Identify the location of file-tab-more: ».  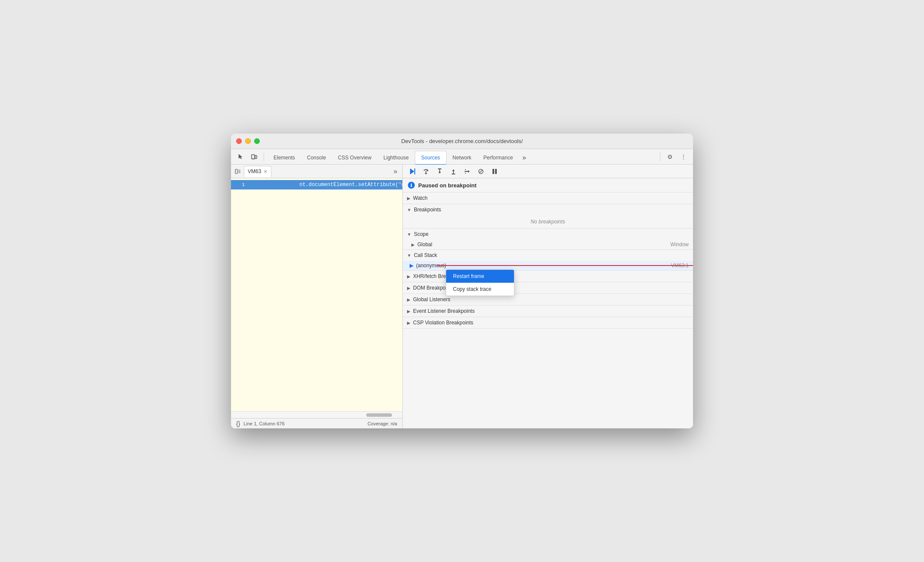
(395, 171).